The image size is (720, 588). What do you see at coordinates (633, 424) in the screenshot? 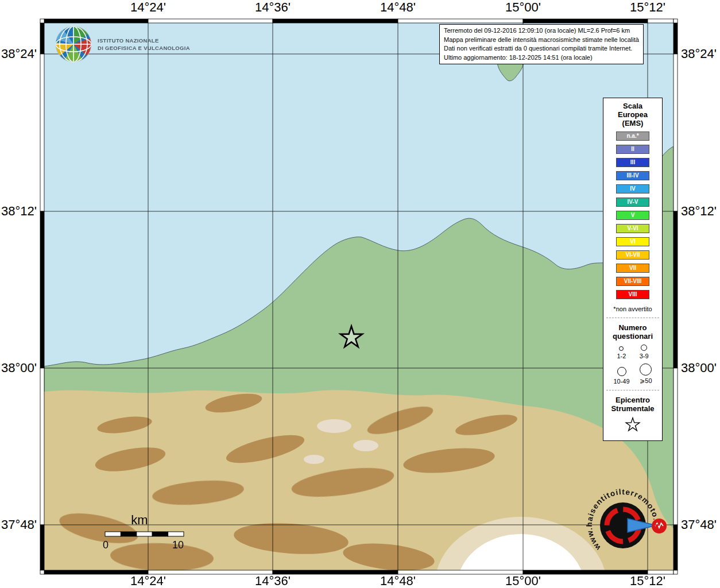
I see `epicenter-star-legend-icon` at bounding box center [633, 424].